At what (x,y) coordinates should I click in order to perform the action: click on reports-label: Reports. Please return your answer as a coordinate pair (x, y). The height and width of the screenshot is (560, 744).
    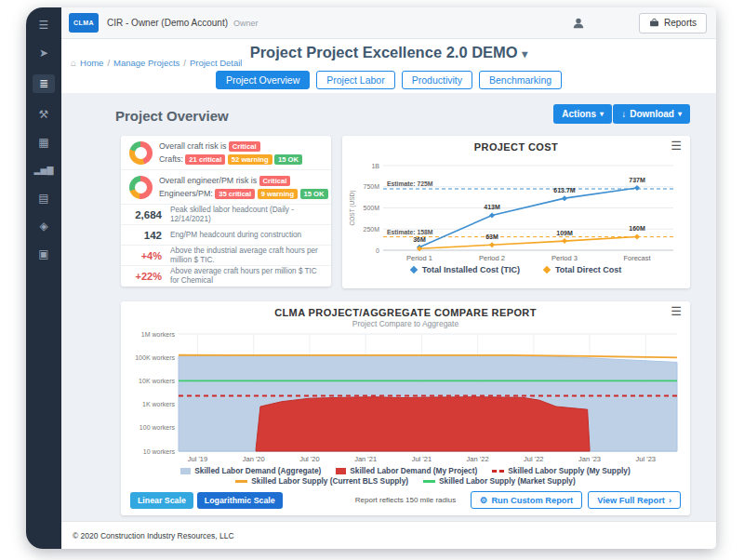
    Looking at the image, I should click on (681, 22).